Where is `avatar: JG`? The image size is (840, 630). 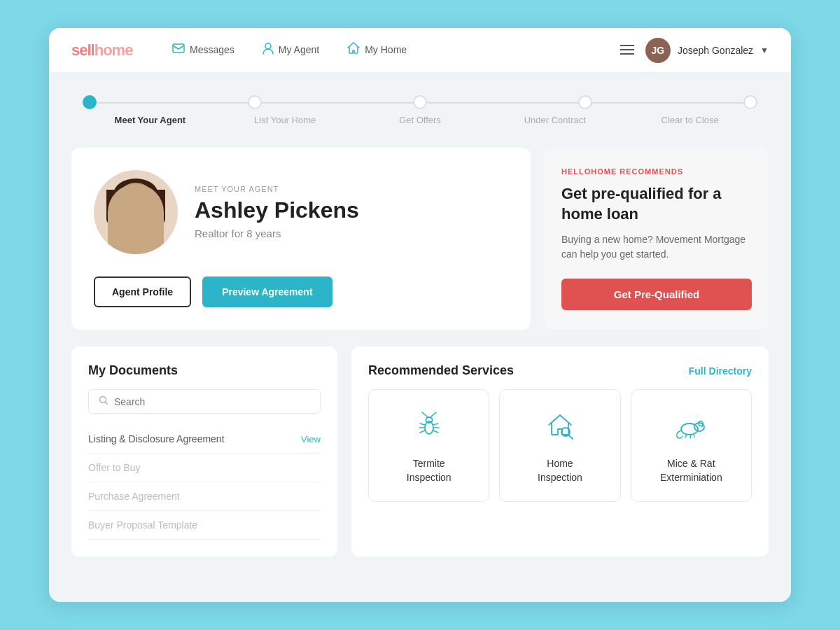 avatar: JG is located at coordinates (658, 50).